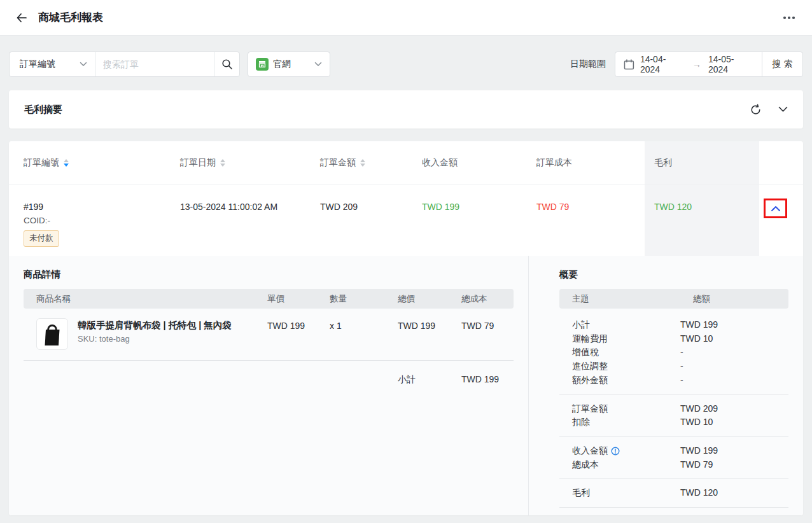 Image resolution: width=812 pixels, height=523 pixels. I want to click on order-income: TWD 199, so click(465, 220).